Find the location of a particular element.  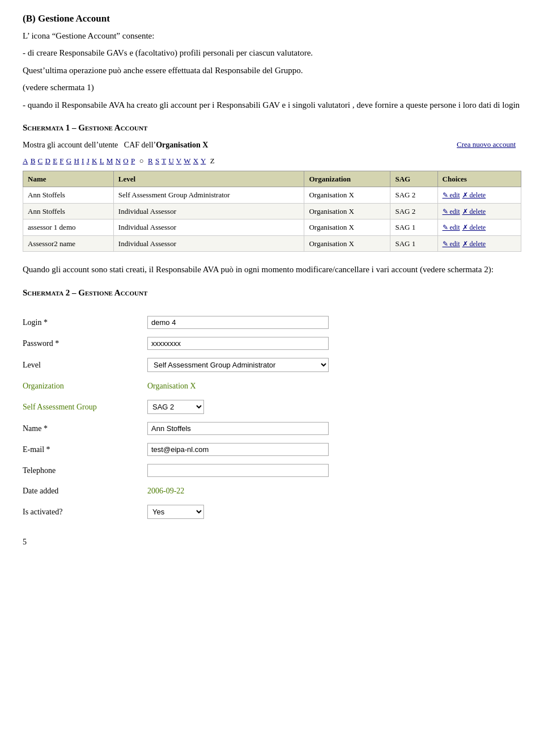

cell-name: Assessor2 name is located at coordinates (69, 244).